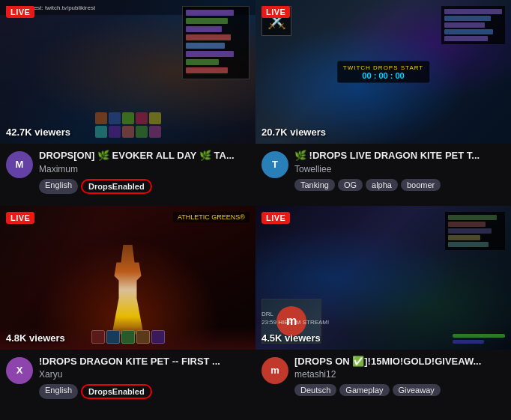 The image size is (511, 420). Describe the element at coordinates (20, 218) in the screenshot. I see `live-badge-3: LIVE` at that location.